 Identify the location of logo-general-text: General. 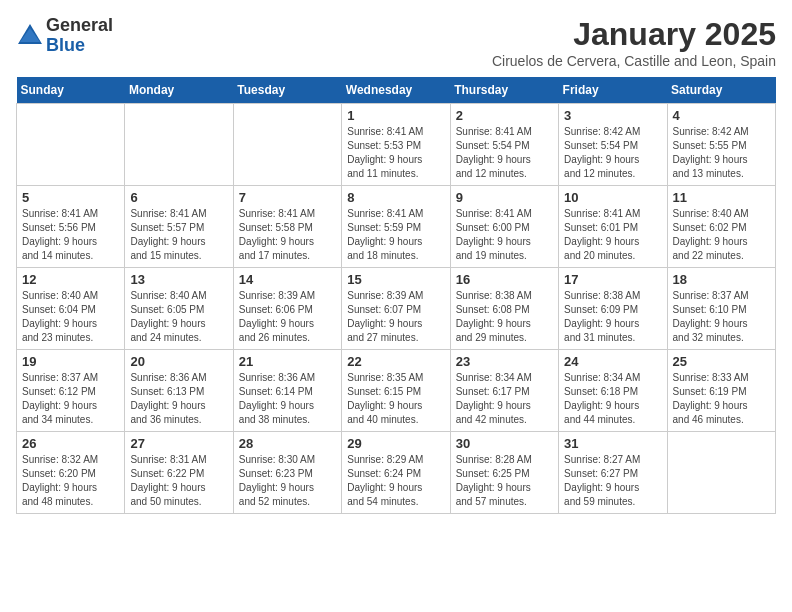
(80, 25).